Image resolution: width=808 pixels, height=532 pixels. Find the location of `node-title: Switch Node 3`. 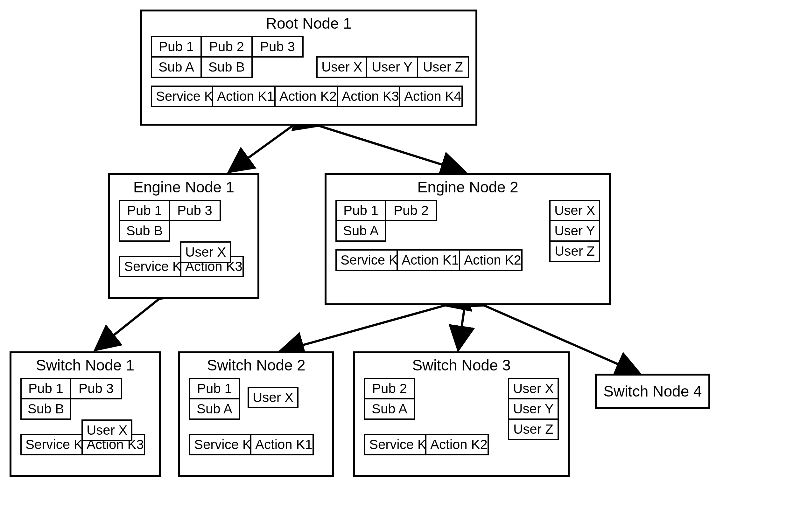

node-title: Switch Node 3 is located at coordinates (461, 365).